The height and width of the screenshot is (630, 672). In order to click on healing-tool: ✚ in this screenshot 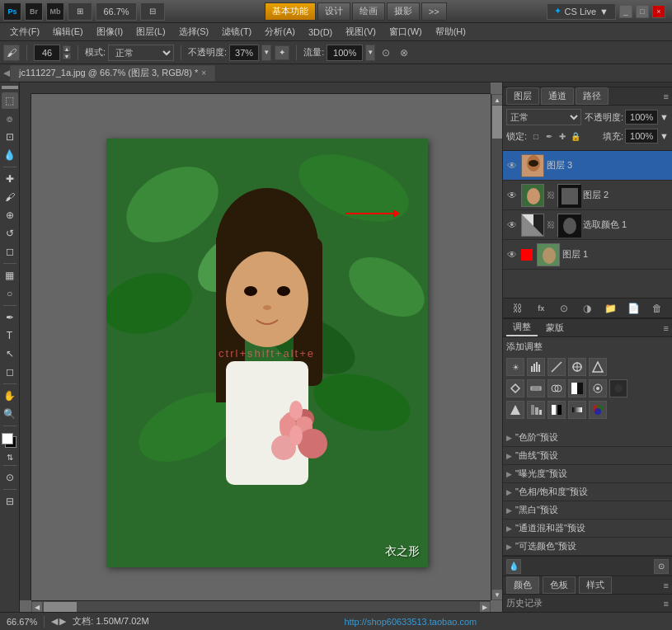, I will do `click(10, 179)`.